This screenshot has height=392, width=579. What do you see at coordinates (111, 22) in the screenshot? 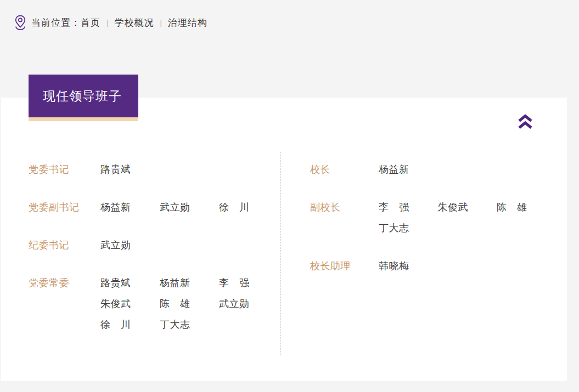
I see `breadcrumb: 当前位置： 首页|学校概况|治理结构` at bounding box center [111, 22].